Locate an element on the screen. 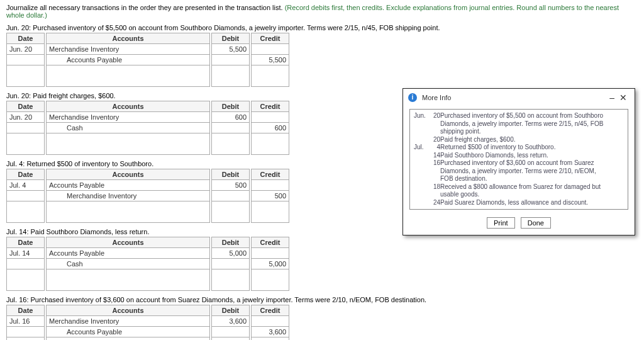 The height and width of the screenshot is (340, 644). table-row: Cash5,000 is located at coordinates (148, 264).